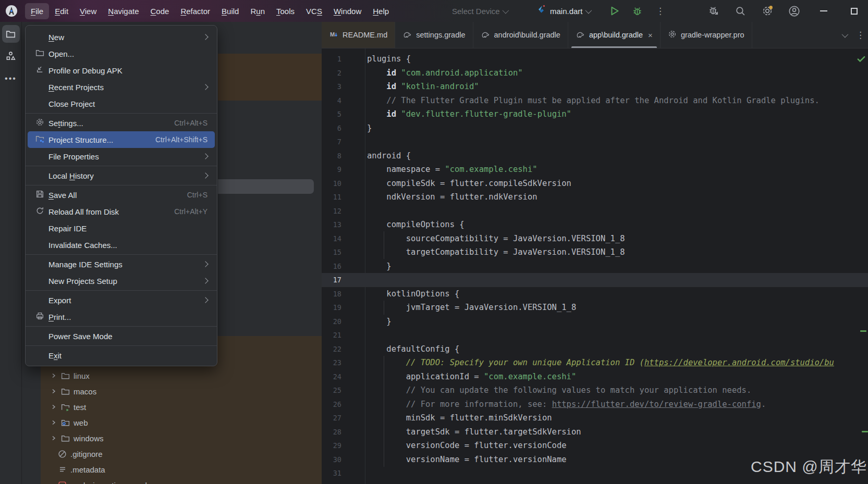 Image resolution: width=868 pixels, height=484 pixels. What do you see at coordinates (381, 11) in the screenshot?
I see `menubar-item-help: Help` at bounding box center [381, 11].